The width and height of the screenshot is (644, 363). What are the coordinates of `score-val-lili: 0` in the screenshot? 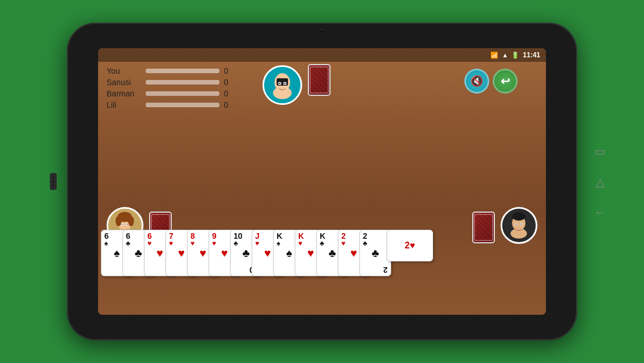 It's located at (226, 105).